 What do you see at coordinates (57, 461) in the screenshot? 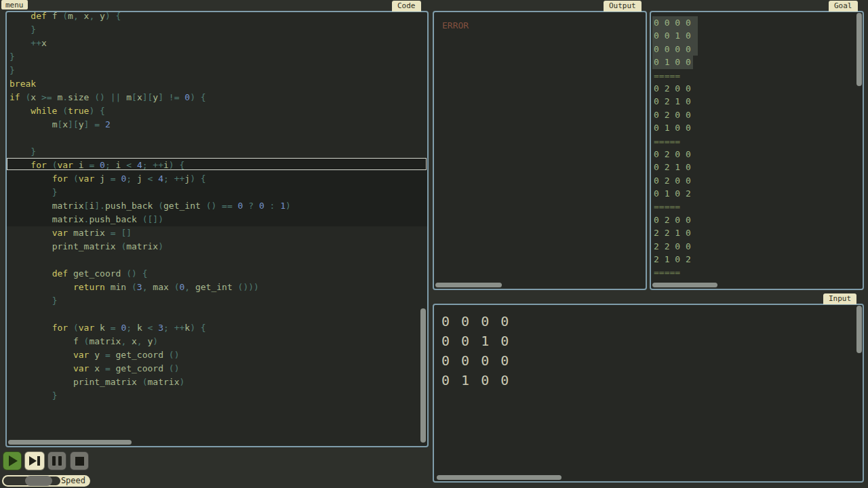
I see `pause-button` at bounding box center [57, 461].